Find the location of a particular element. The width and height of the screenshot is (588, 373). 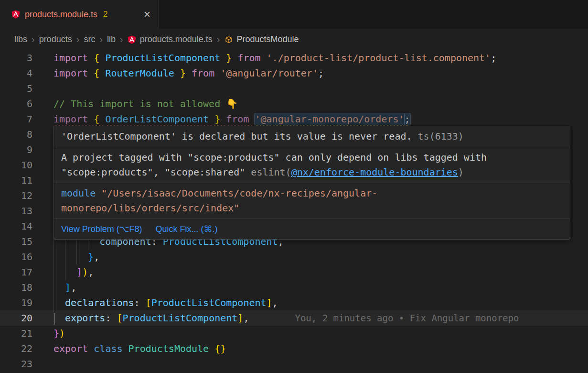

breadcrumb-item-lib: lib is located at coordinates (111, 39).